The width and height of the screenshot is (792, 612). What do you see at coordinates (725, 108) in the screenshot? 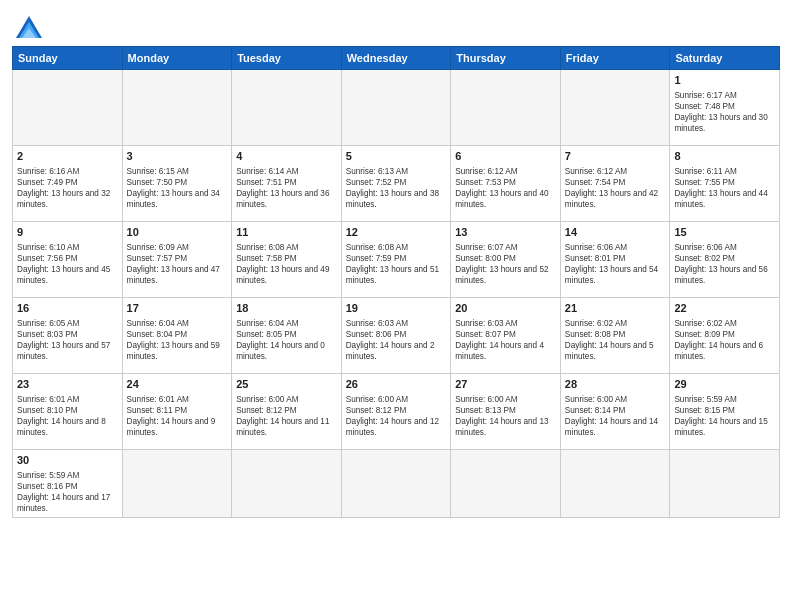
I see `calendar-cell: 1Sunrise: 6:17 AMSunset: 7:48 PMDaylight…` at bounding box center [725, 108].